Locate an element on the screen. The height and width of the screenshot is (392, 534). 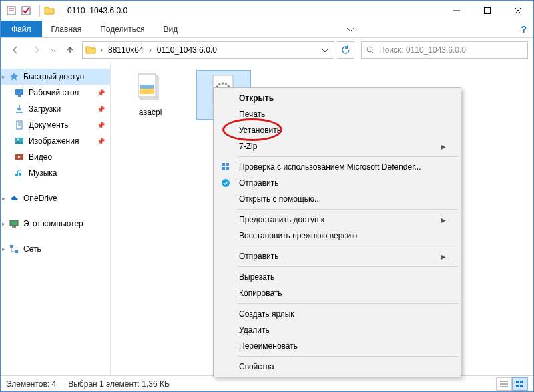
tab-home: Главная is located at coordinates (67, 29).